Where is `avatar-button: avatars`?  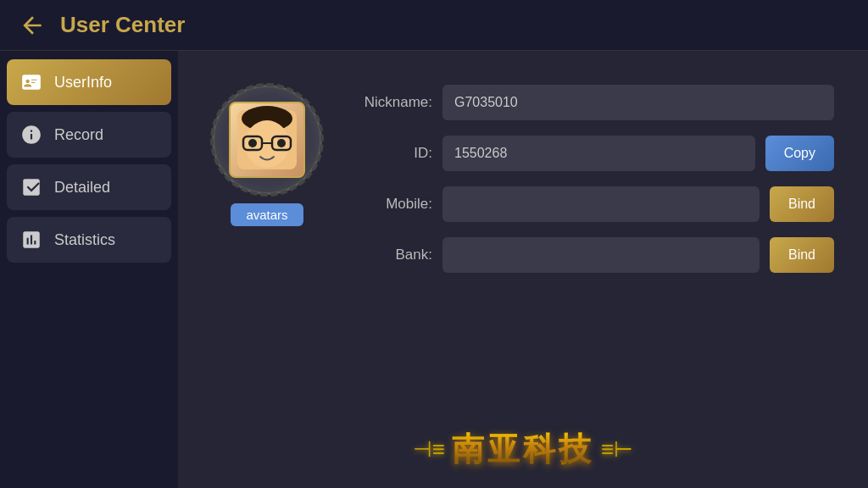
avatar-button: avatars is located at coordinates (266, 215).